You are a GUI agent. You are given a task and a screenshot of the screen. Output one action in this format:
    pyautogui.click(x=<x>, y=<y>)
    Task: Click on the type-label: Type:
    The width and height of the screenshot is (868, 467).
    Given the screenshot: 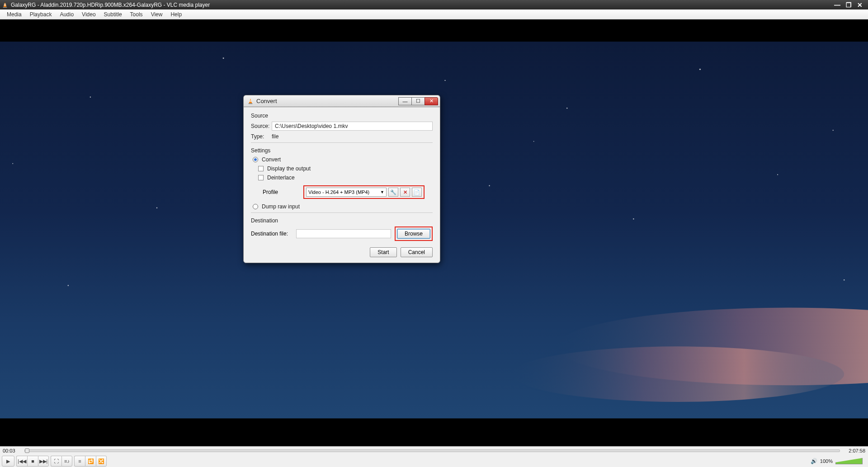 What is the action you would take?
    pyautogui.click(x=261, y=137)
    